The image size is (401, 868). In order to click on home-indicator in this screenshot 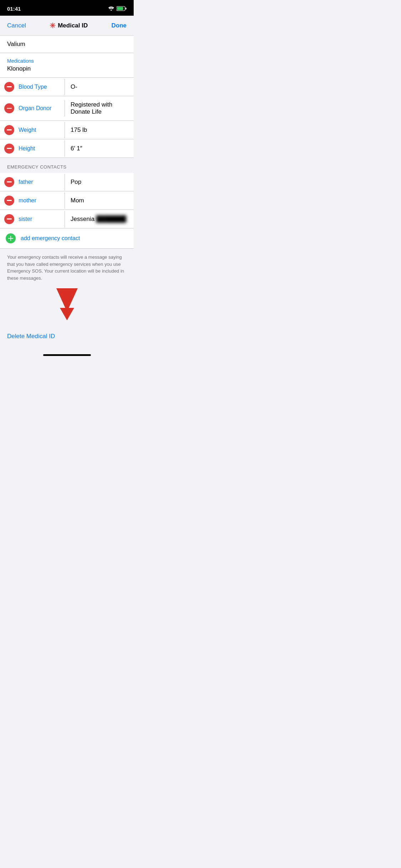, I will do `click(67, 355)`.